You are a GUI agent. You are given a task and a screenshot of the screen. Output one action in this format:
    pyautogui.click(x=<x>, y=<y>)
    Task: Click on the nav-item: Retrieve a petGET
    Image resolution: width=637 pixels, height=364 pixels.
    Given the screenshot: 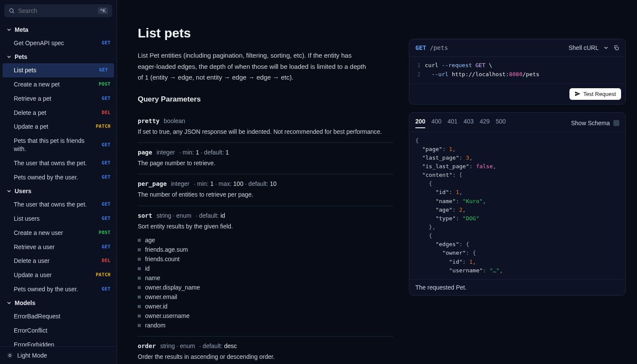 What is the action you would take?
    pyautogui.click(x=59, y=99)
    